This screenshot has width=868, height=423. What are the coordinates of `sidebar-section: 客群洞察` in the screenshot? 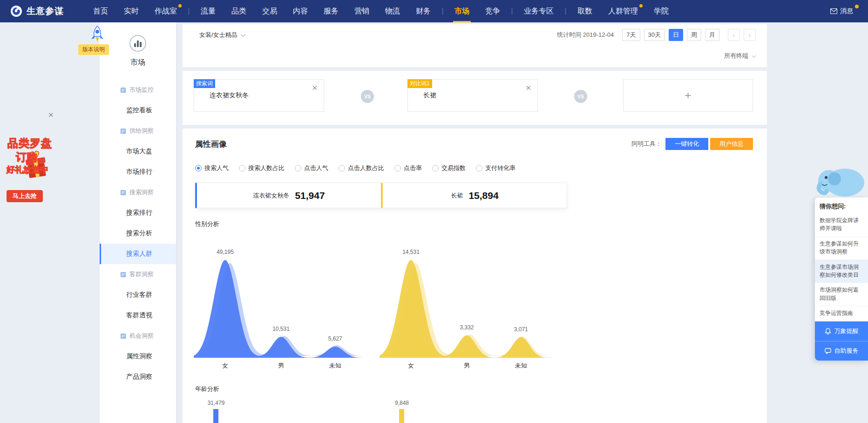 It's located at (138, 274).